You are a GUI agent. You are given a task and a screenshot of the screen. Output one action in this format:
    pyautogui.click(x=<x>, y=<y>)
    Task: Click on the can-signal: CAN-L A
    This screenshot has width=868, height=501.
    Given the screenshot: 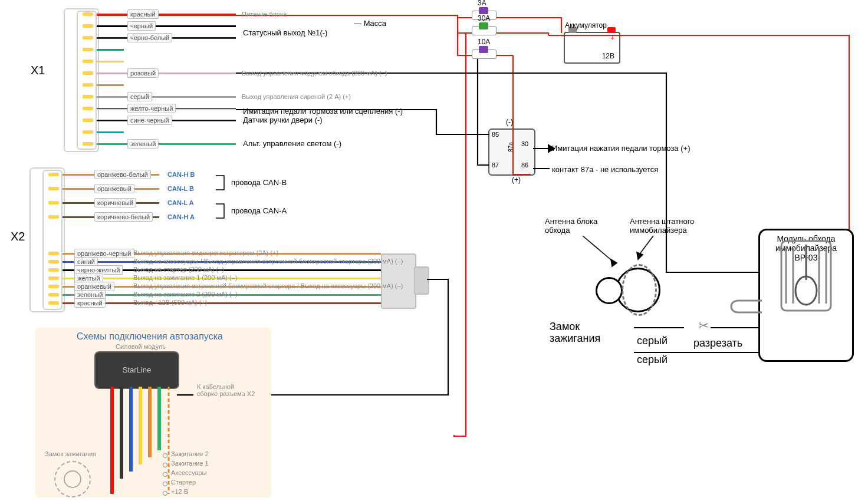 What is the action you would take?
    pyautogui.click(x=180, y=203)
    